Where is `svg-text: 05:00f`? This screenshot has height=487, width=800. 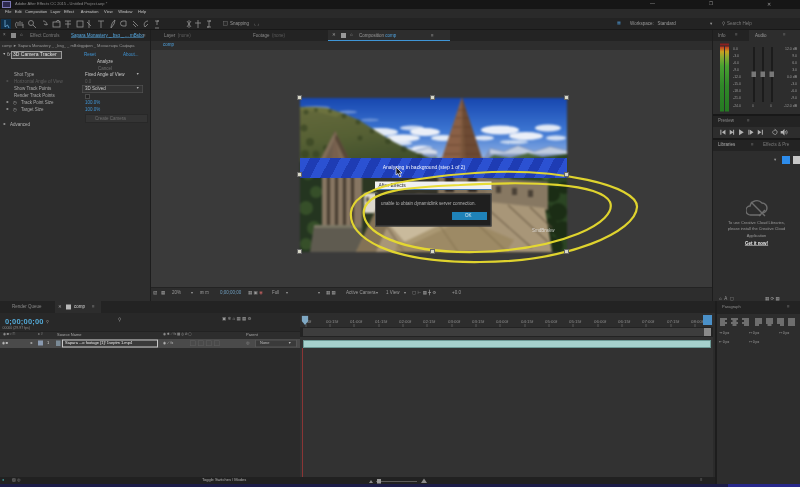 svg-text: 05:00f is located at coordinates (552, 322).